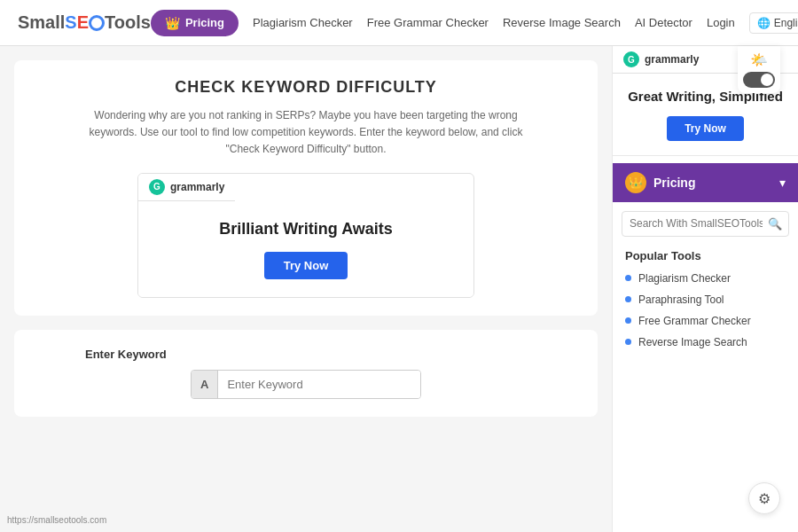 Image resolution: width=798 pixels, height=532 pixels. What do you see at coordinates (706, 300) in the screenshot?
I see `popular-tool-paraphrasing: Paraphrasing Tool` at bounding box center [706, 300].